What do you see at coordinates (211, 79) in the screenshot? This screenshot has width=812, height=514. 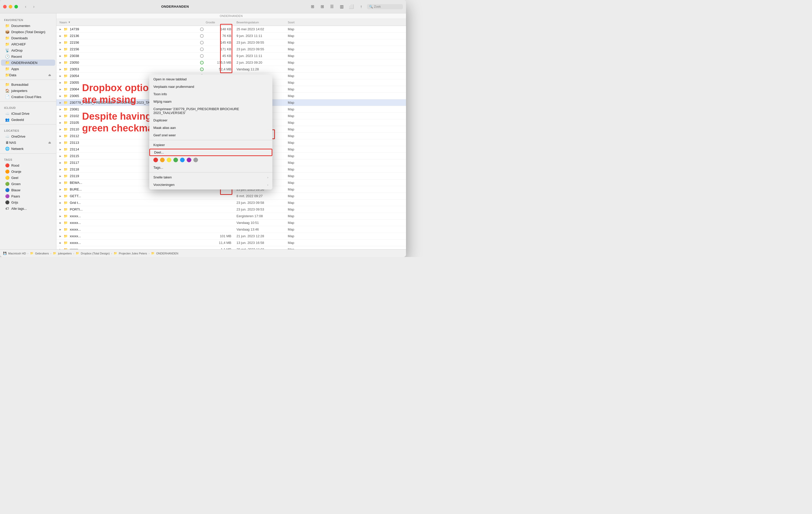 I see `menu-item: Open in nieuw tabblad` at bounding box center [211, 79].